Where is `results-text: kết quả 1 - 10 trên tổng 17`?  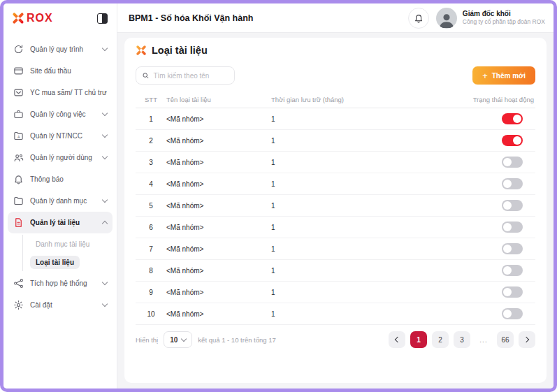 results-text: kết quả 1 - 10 trên tổng 17 is located at coordinates (236, 340).